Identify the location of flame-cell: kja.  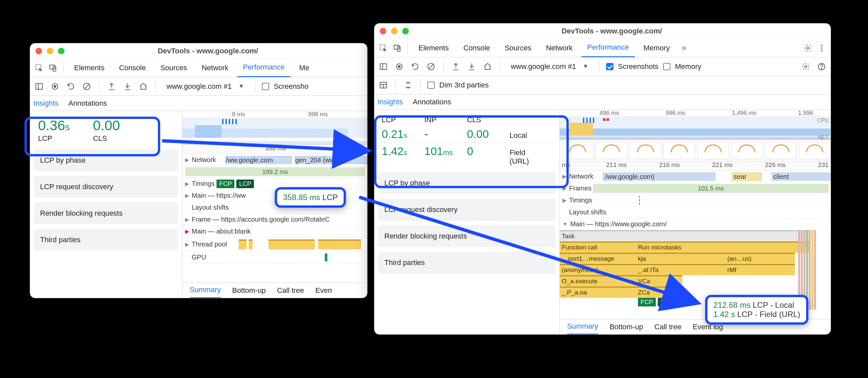
(681, 258).